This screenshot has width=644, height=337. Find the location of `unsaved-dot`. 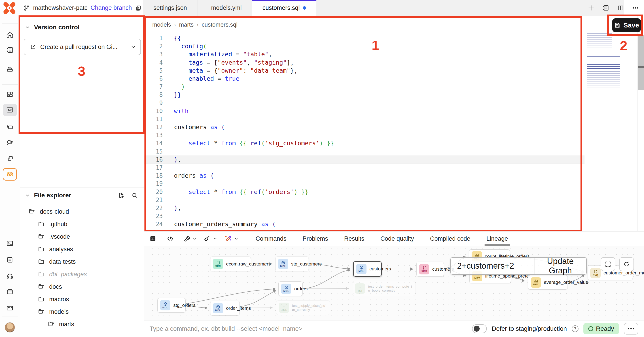

unsaved-dot is located at coordinates (304, 8).